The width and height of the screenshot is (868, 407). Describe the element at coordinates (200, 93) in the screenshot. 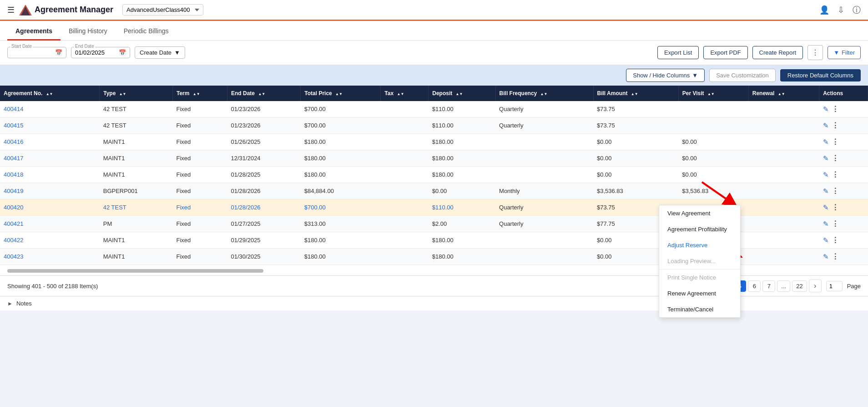

I see `col-term: Term ▲▼` at that location.